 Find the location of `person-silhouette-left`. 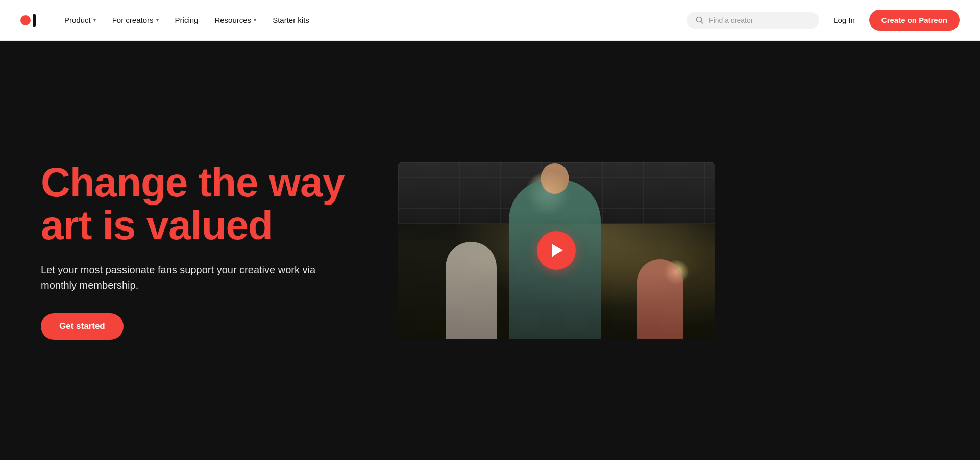

person-silhouette-left is located at coordinates (471, 291).